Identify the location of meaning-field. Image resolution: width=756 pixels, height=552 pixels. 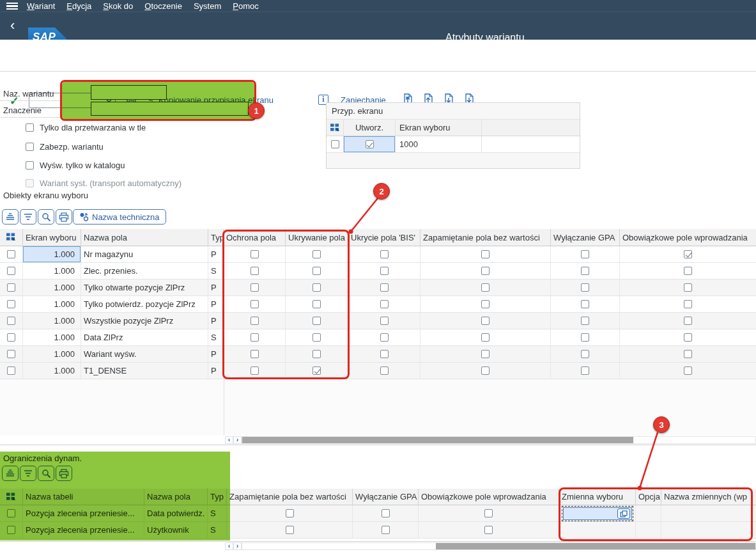
(170, 109).